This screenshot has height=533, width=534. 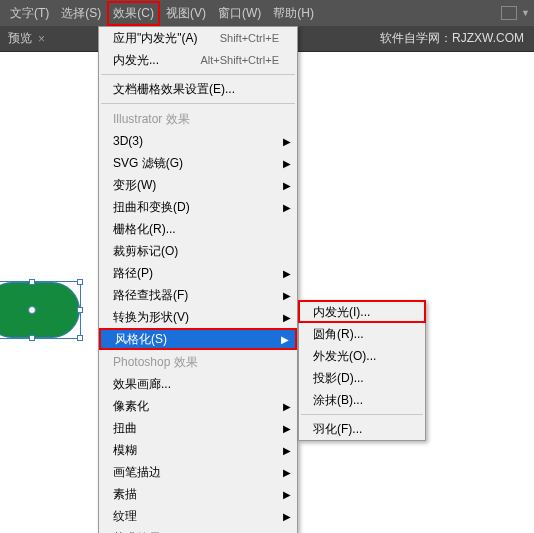 I want to click on menu-effect-gallery: 效果画廊..., so click(x=198, y=384).